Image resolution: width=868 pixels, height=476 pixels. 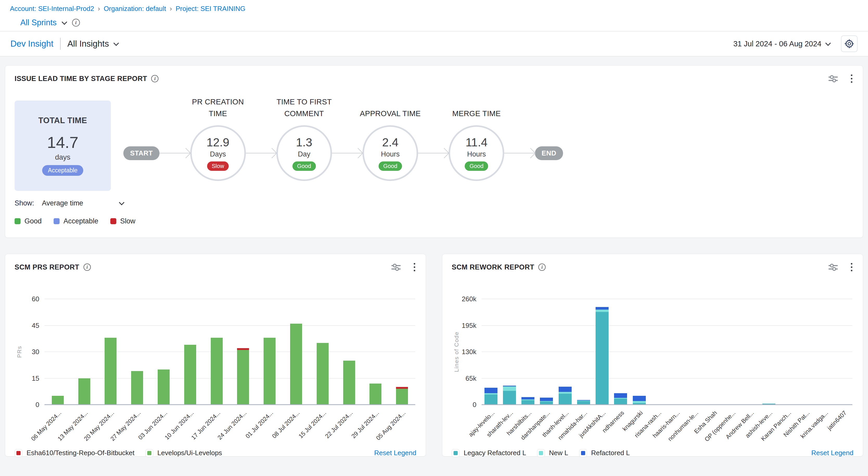 I want to click on show-dropdown: Average time, so click(x=63, y=203).